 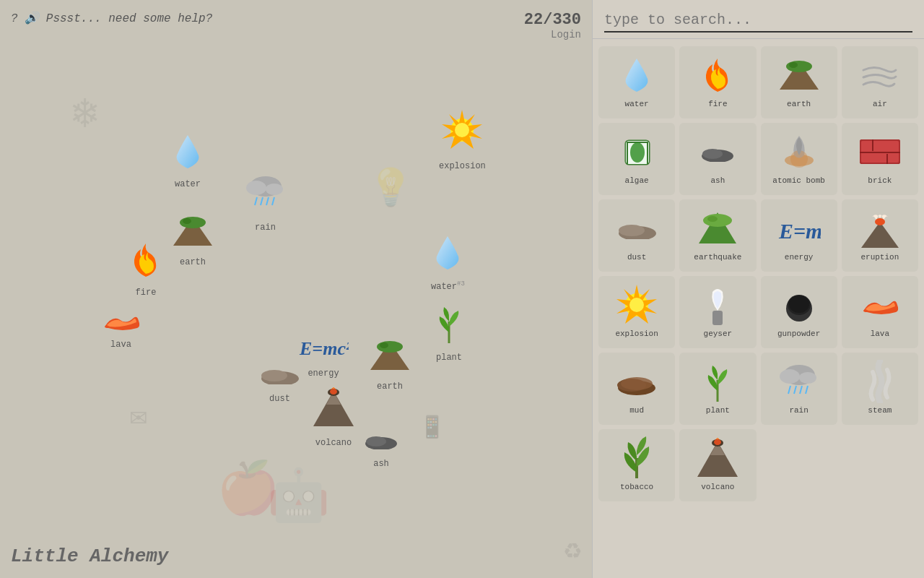 What do you see at coordinates (718, 236) in the screenshot?
I see `element-card-earthquake: earthquake` at bounding box center [718, 236].